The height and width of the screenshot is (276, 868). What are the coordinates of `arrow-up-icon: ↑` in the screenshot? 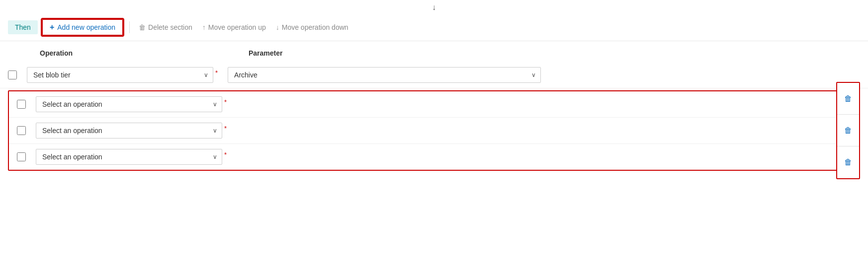 It's located at (204, 27).